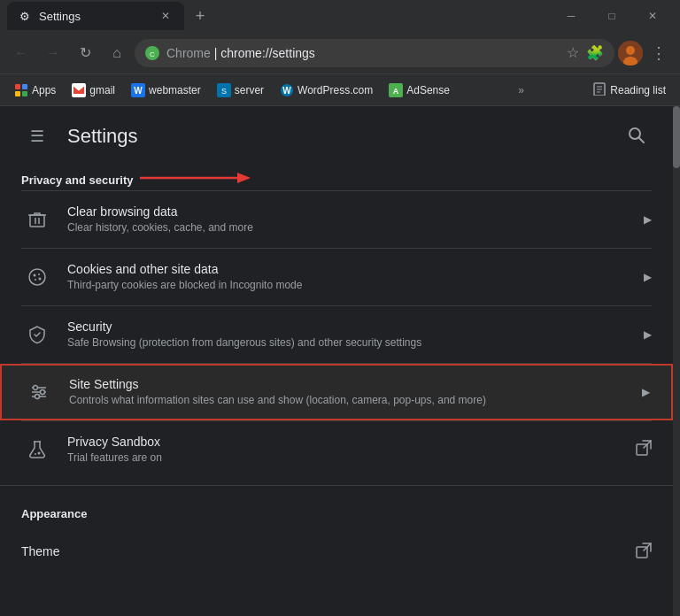 The image size is (680, 616). What do you see at coordinates (612, 16) in the screenshot?
I see `maximize-button: □` at bounding box center [612, 16].